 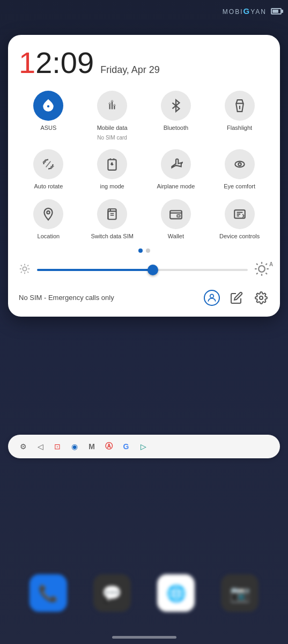 I want to click on toggle-switch-sim: Switch data SIM, so click(x=113, y=219).